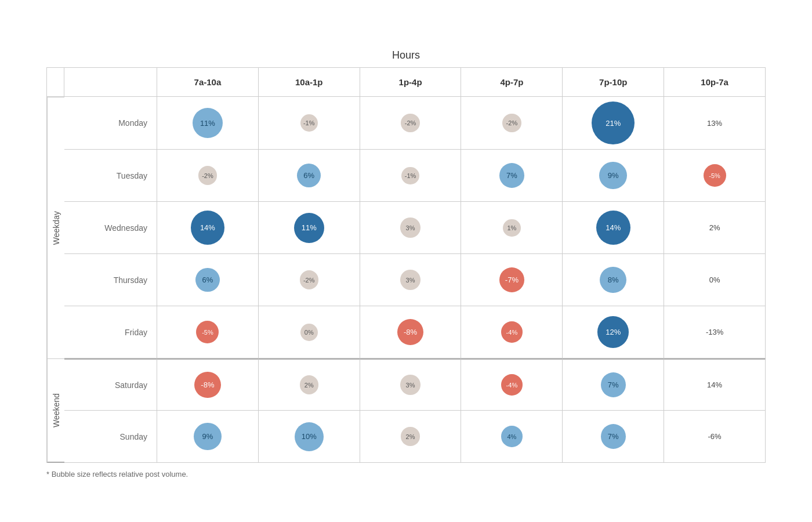  I want to click on bubble-0-3-4: 8%, so click(613, 280).